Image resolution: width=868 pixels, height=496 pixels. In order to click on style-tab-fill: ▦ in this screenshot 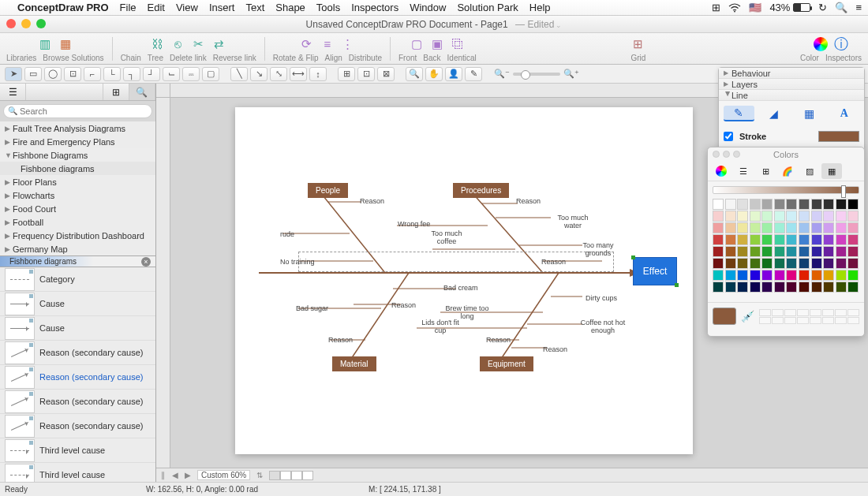, I will do `click(810, 114)`.